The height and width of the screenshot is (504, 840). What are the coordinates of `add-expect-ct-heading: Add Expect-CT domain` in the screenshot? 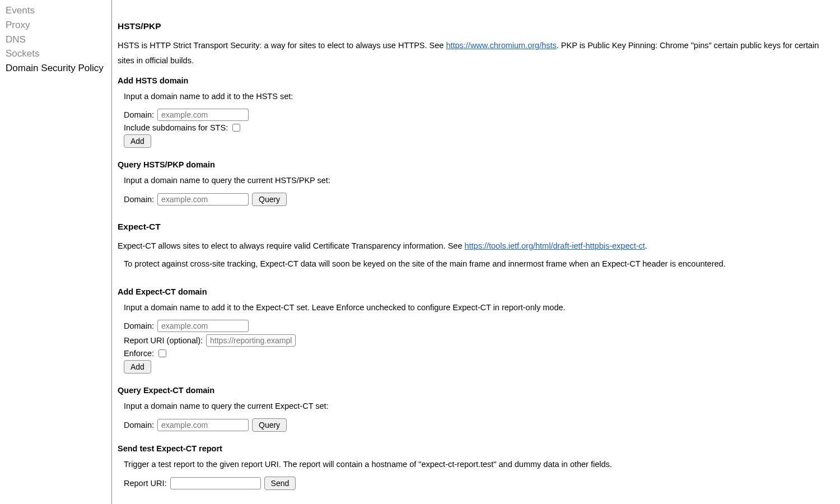 It's located at (473, 292).